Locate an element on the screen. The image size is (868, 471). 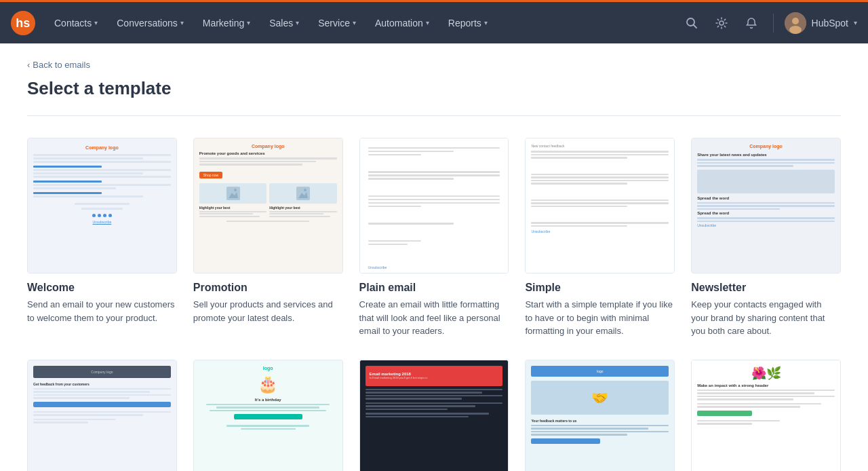
user-chevron-icon: ▾ is located at coordinates (856, 23).